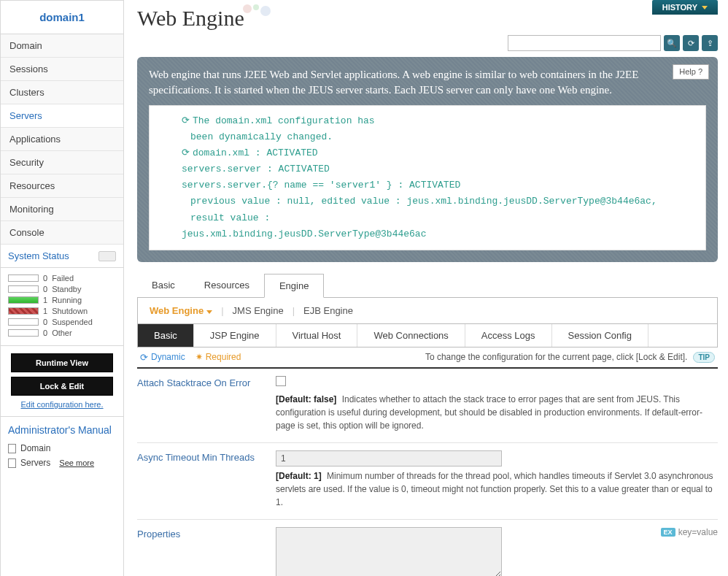  What do you see at coordinates (62, 139) in the screenshot?
I see `nav-item-applications: Applications` at bounding box center [62, 139].